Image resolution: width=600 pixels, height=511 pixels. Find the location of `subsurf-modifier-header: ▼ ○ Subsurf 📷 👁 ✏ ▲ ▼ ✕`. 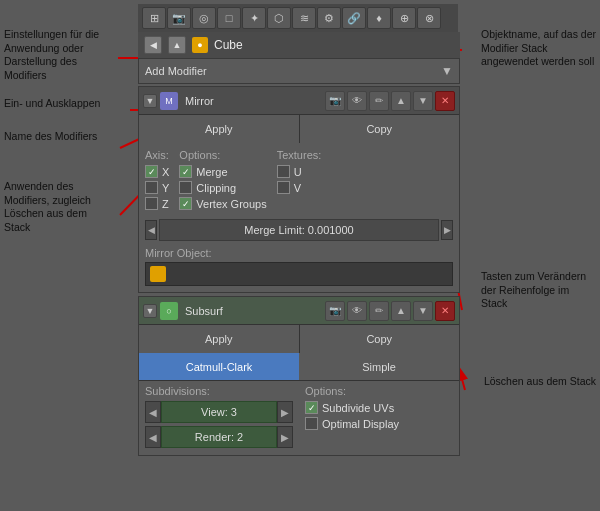

subsurf-modifier-header: ▼ ○ Subsurf 📷 👁 ✏ ▲ ▼ ✕ is located at coordinates (299, 311).